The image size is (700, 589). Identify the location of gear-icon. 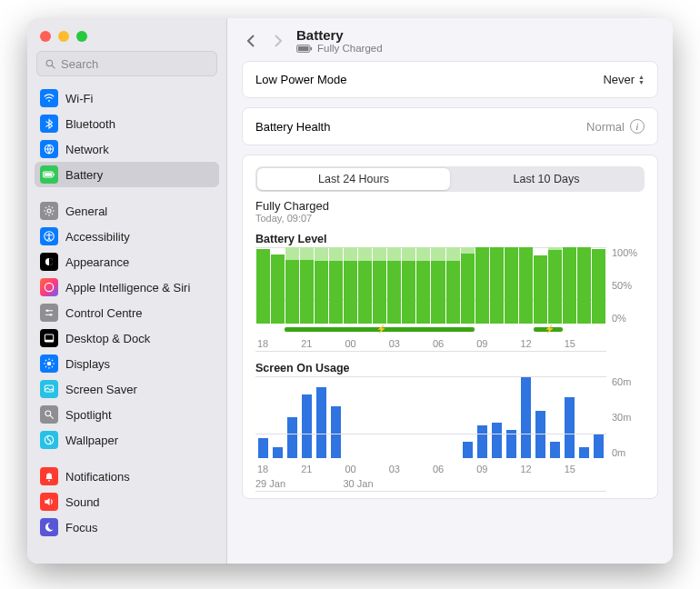
(49, 211).